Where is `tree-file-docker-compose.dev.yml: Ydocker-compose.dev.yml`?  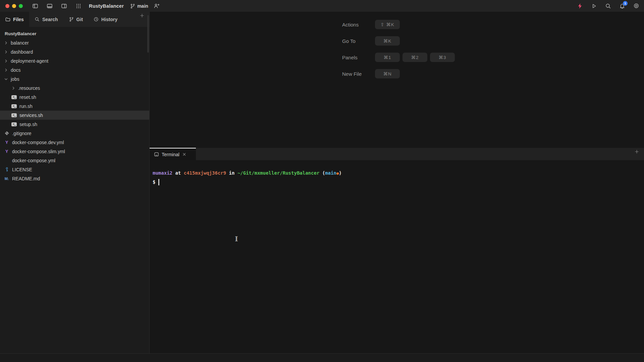 tree-file-docker-compose.dev.yml: Ydocker-compose.dev.yml is located at coordinates (74, 142).